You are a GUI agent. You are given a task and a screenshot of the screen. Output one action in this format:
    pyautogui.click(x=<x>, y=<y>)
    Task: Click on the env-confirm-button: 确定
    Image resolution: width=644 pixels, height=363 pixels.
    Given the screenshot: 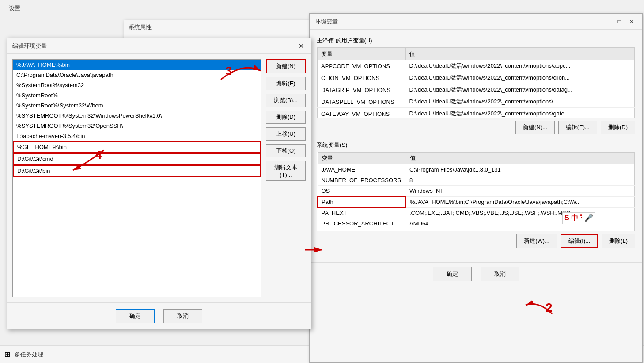 What is the action you would take?
    pyautogui.click(x=452, y=274)
    